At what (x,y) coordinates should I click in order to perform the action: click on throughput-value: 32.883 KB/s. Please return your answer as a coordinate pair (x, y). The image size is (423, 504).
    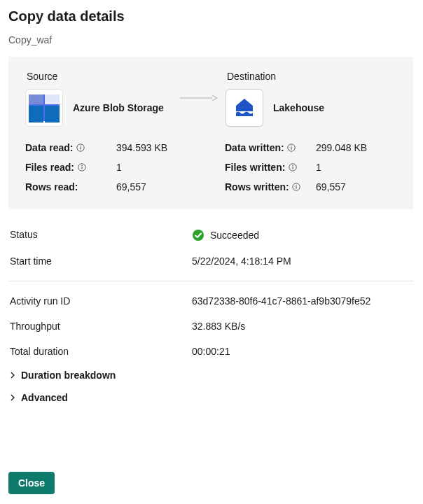
    Looking at the image, I should click on (302, 326).